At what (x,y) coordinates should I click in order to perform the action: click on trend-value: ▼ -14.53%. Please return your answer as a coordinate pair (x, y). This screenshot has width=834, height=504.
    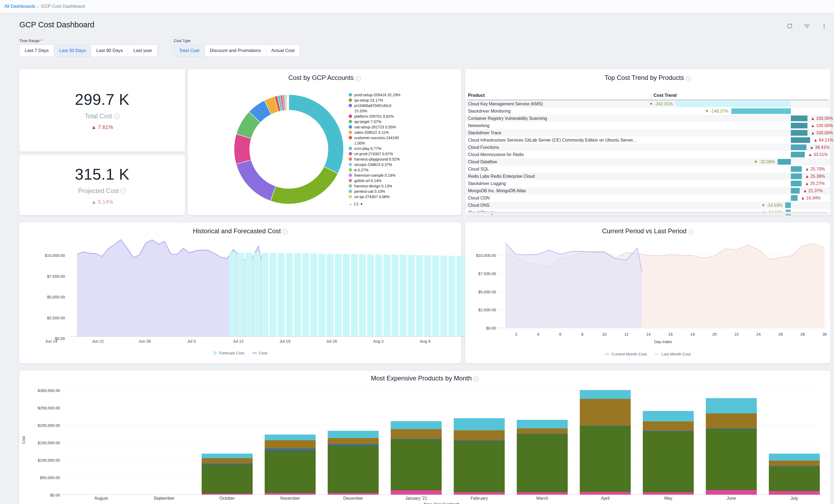
    Looking at the image, I should click on (772, 205).